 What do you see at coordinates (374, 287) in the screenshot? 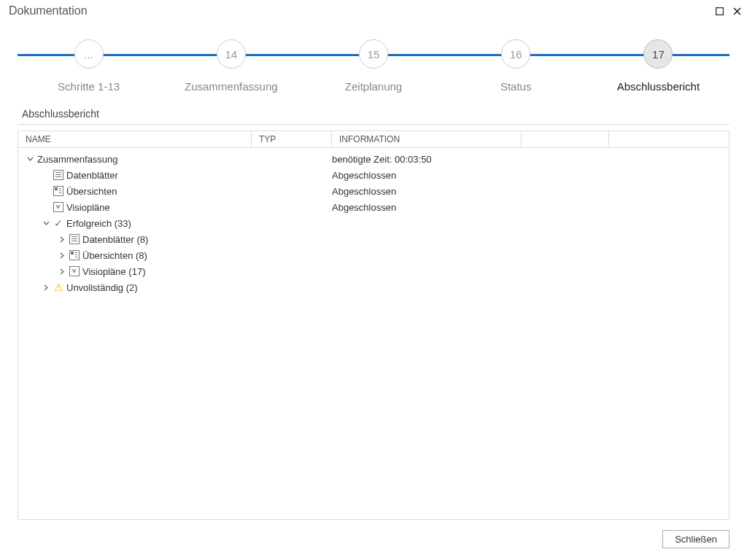
I see `tree-row-incomplete: ⚠ Unvollständig (2)` at bounding box center [374, 287].